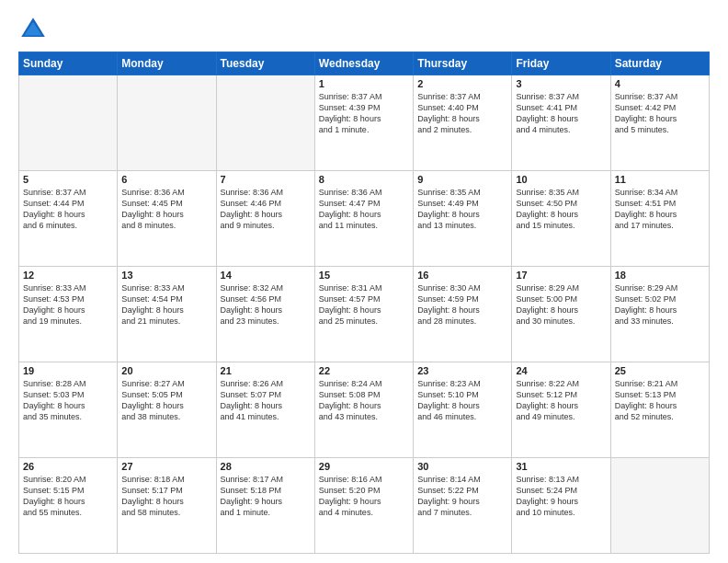 The width and height of the screenshot is (728, 563). I want to click on day-info: Sunrise: 8:26 AM Sunset: 5:07 PM Dayligh…, so click(266, 401).